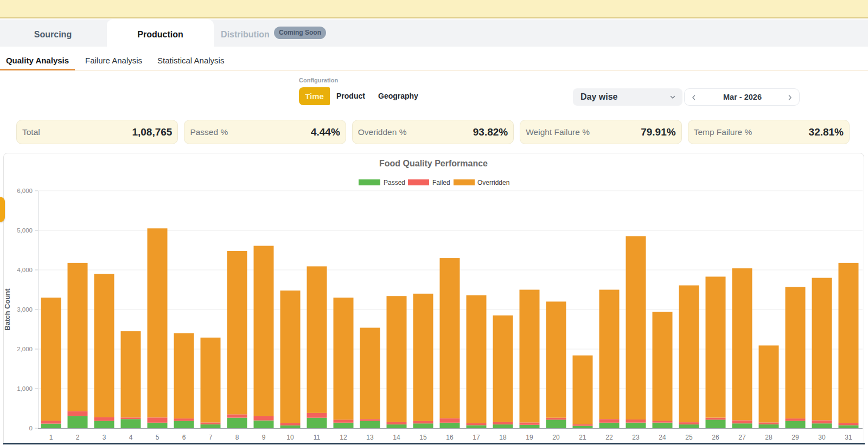  What do you see at coordinates (583, 437) in the screenshot?
I see `svg-text: 21` at bounding box center [583, 437].